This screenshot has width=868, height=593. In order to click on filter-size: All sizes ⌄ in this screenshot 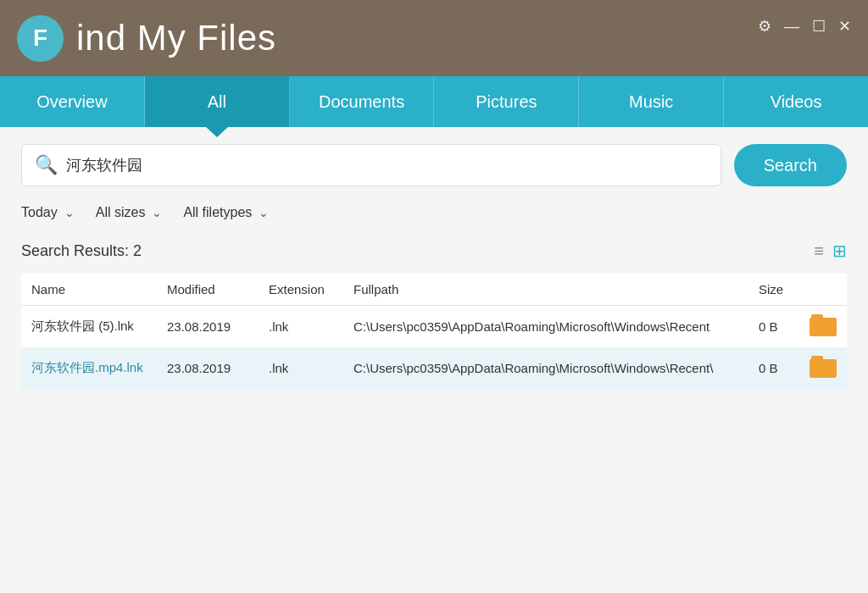, I will do `click(129, 213)`.